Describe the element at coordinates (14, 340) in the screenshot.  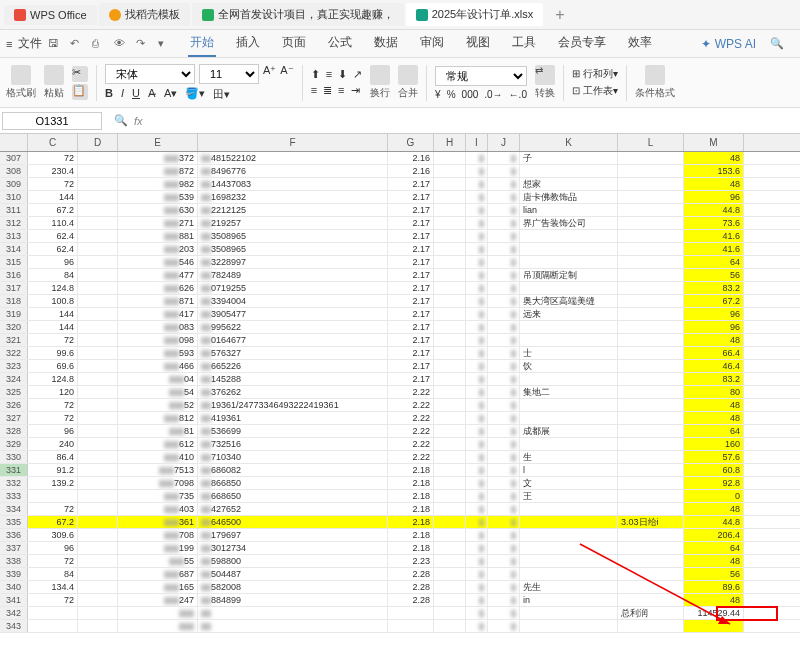
I see `row-header: 321` at that location.